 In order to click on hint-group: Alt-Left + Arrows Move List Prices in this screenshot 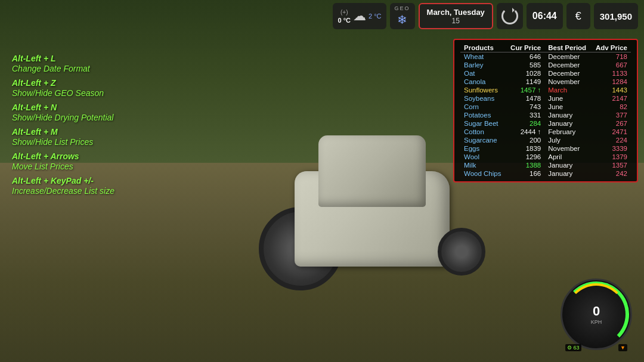, I will do `click(63, 161)`.